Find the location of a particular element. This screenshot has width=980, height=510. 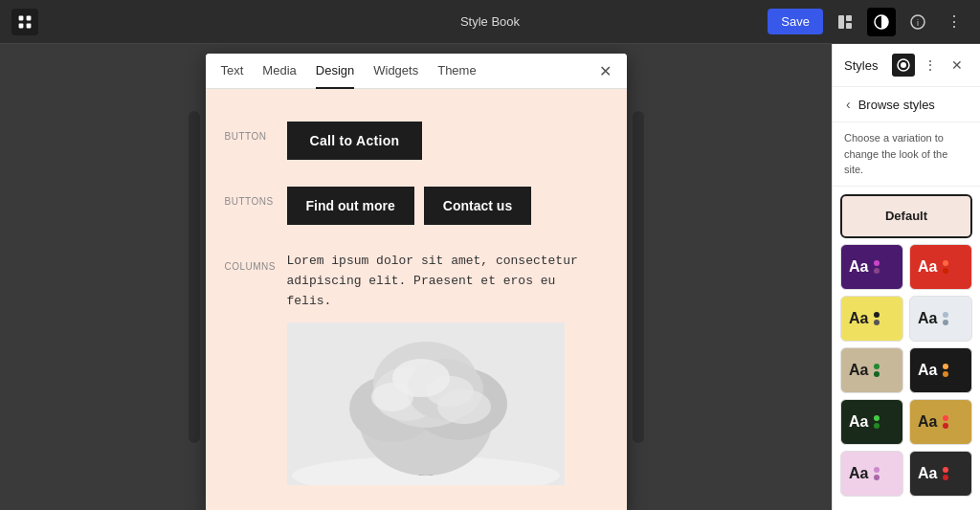

dots-gray-light is located at coordinates (946, 319).